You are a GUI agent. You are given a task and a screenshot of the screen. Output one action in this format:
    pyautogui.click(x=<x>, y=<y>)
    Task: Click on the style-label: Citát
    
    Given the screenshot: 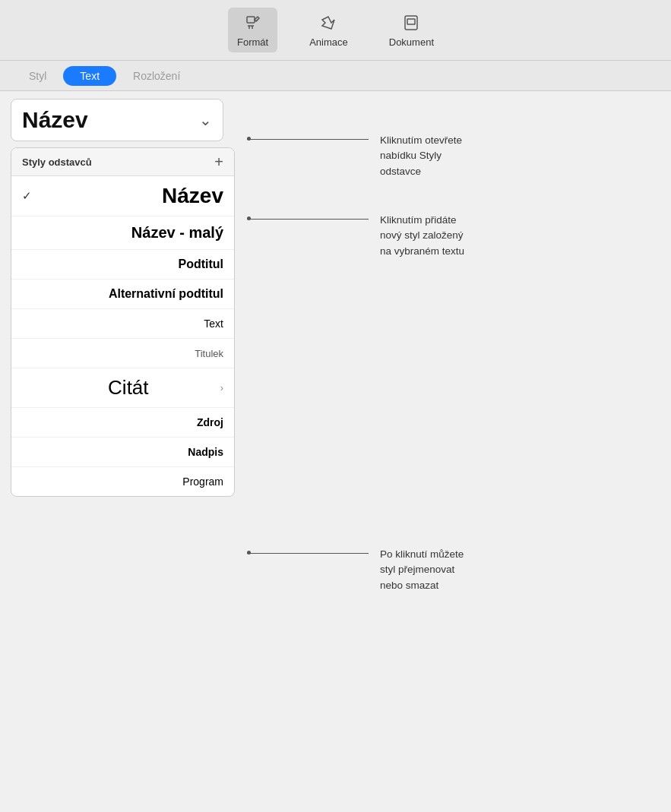 What is the action you would take?
    pyautogui.click(x=128, y=387)
    